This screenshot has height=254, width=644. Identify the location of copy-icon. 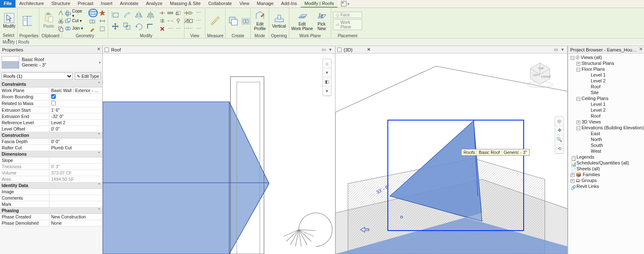
(127, 26).